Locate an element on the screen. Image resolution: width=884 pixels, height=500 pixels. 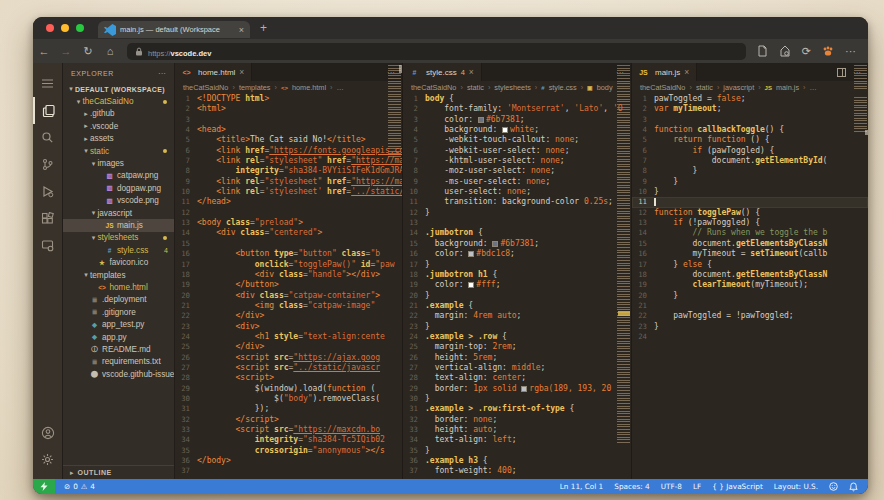
code-line: 22 </div> is located at coordinates (288, 316).